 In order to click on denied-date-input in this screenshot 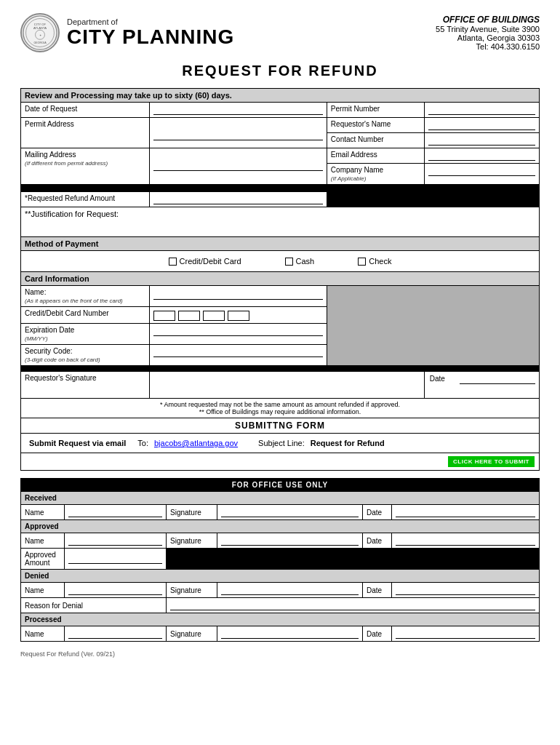, I will do `click(465, 591)`.